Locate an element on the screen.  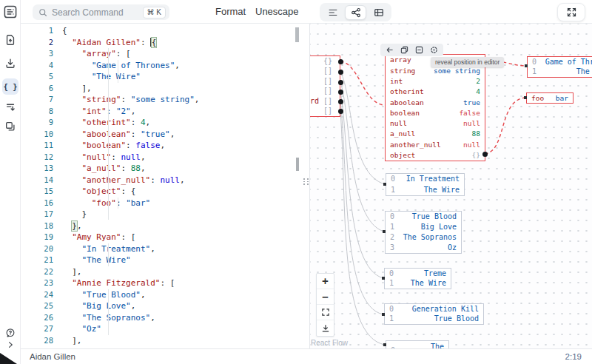
unescape-button: Unescape is located at coordinates (277, 12).